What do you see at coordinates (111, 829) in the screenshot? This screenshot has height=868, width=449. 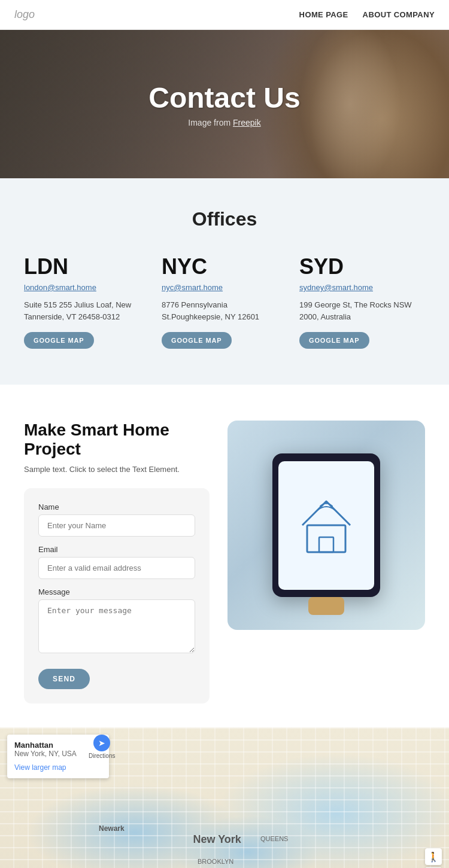 I see `map-label-newark: Newark` at bounding box center [111, 829].